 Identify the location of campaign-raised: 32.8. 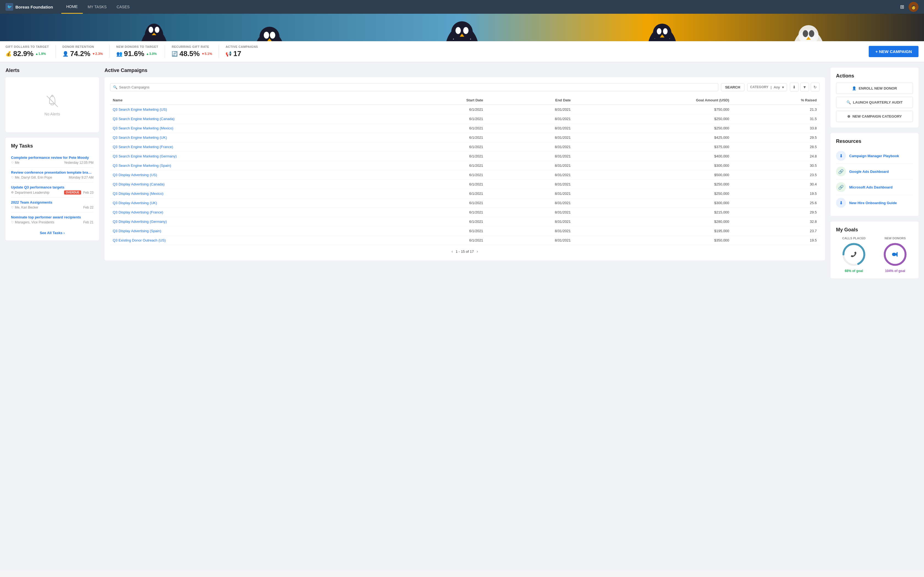
(776, 222).